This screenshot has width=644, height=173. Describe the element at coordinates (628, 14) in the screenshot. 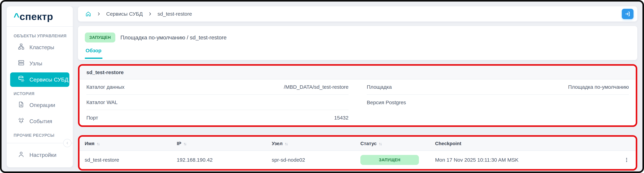

I see `login-arrow-icon` at that location.